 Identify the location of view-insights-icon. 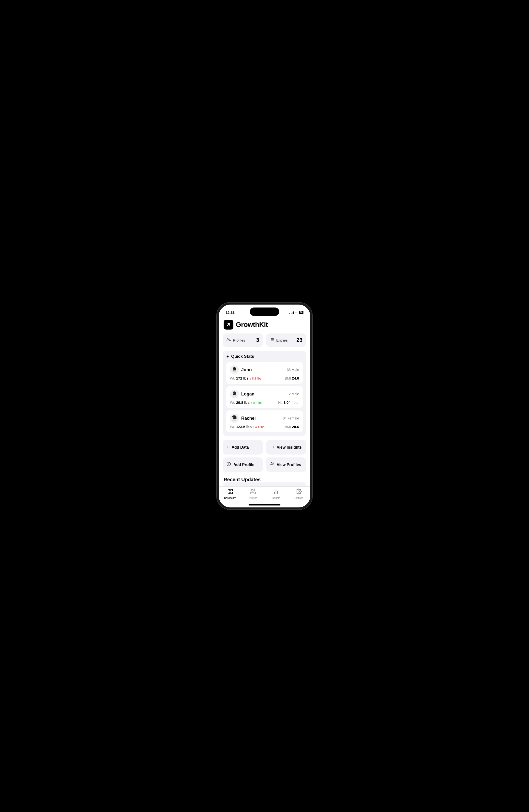
(272, 447).